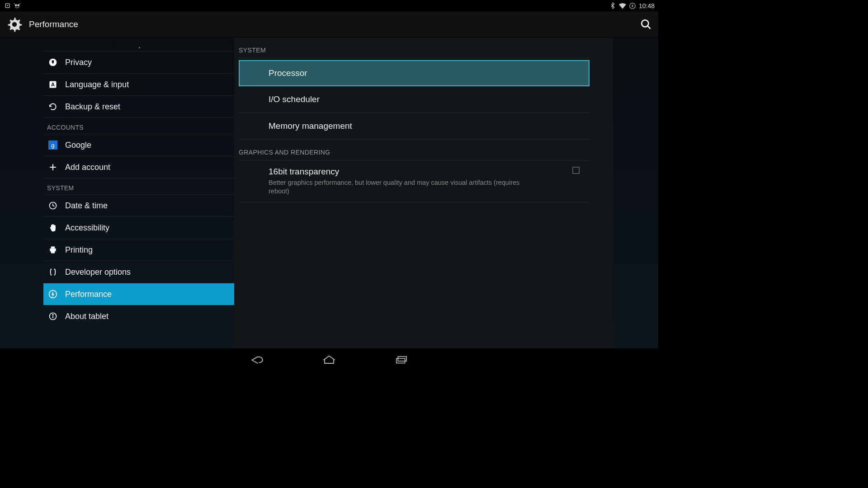 Image resolution: width=868 pixels, height=488 pixels. I want to click on sidebar-item-label: About tablet, so click(87, 316).